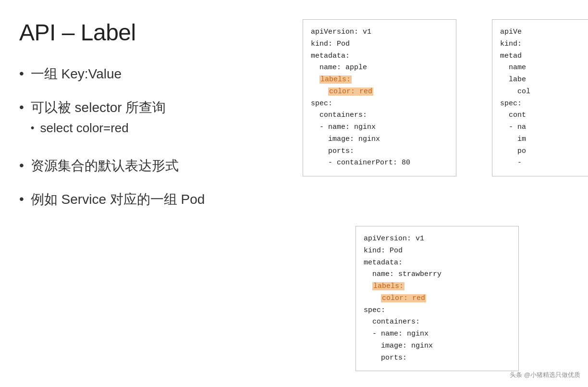 This screenshot has height=387, width=588. I want to click on code-line-bottom-1: apiVersion: v1 kind: Pod metadata: name:…, so click(403, 298).